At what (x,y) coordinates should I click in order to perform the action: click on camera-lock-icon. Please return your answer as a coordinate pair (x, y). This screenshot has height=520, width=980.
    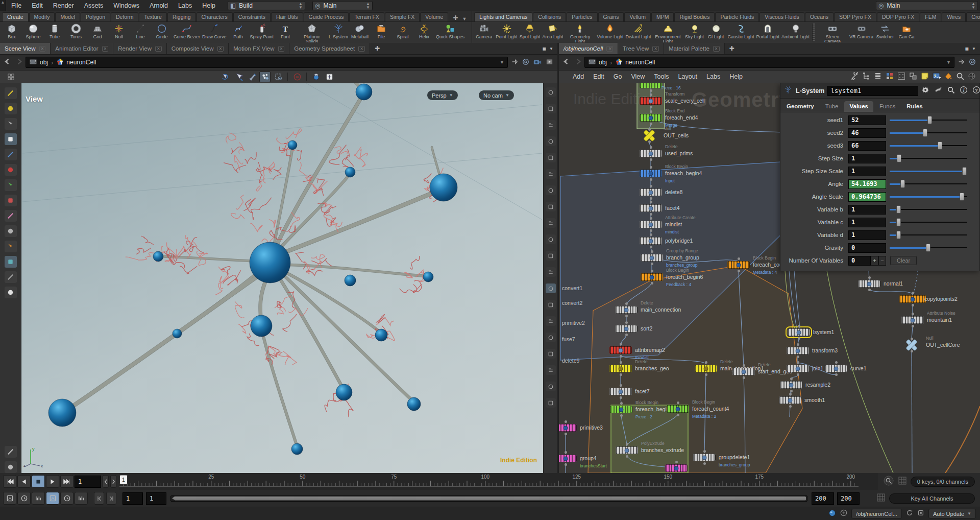
    Looking at the image, I should click on (551, 337).